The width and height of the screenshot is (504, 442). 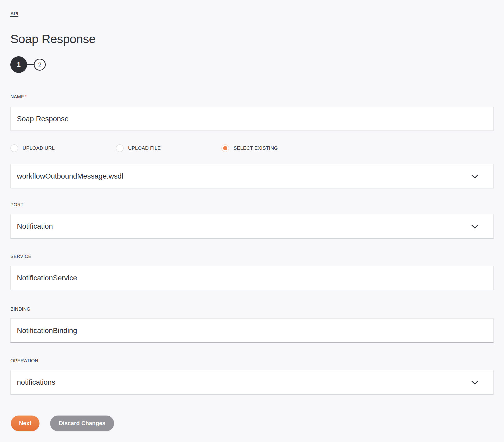 What do you see at coordinates (25, 97) in the screenshot?
I see `required-asterisk: *` at bounding box center [25, 97].